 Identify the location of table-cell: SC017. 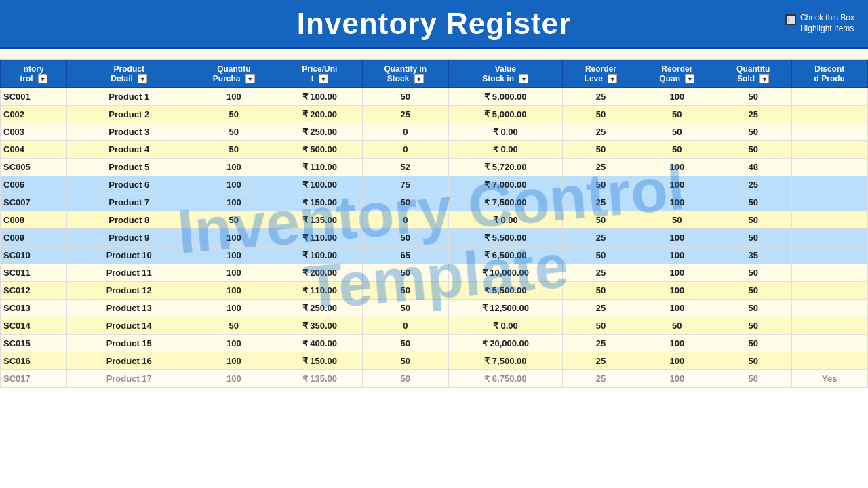
(34, 379).